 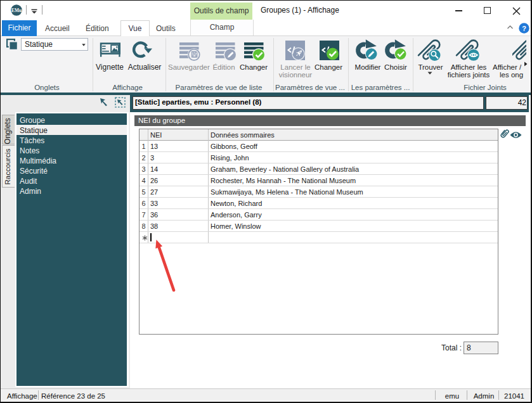 I want to click on svg-text: EMu, so click(x=16, y=10).